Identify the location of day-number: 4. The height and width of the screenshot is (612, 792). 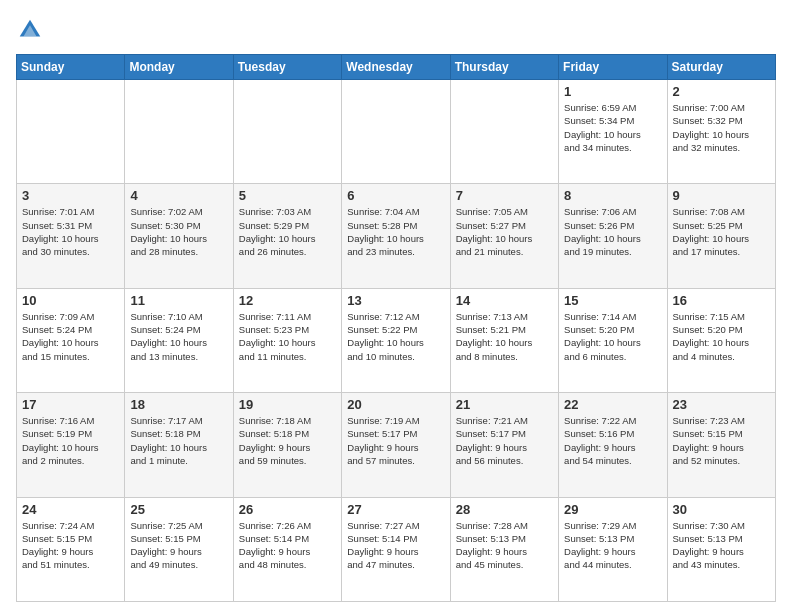
(178, 196).